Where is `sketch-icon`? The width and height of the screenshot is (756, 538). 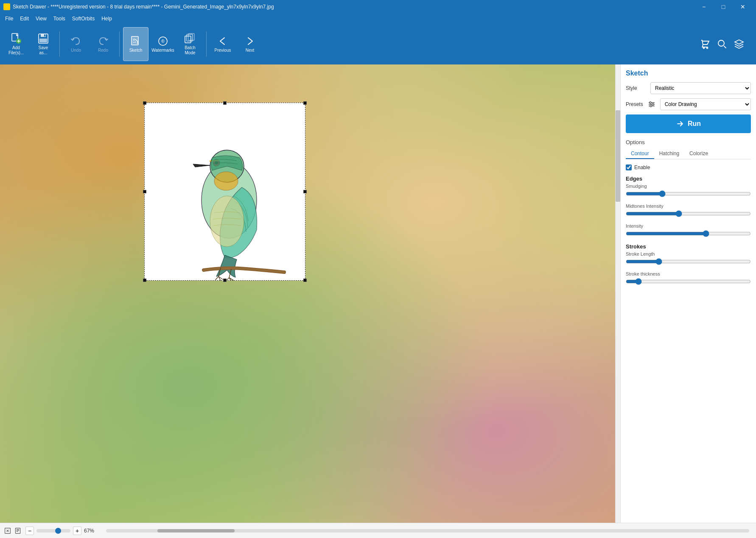
sketch-icon is located at coordinates (136, 41).